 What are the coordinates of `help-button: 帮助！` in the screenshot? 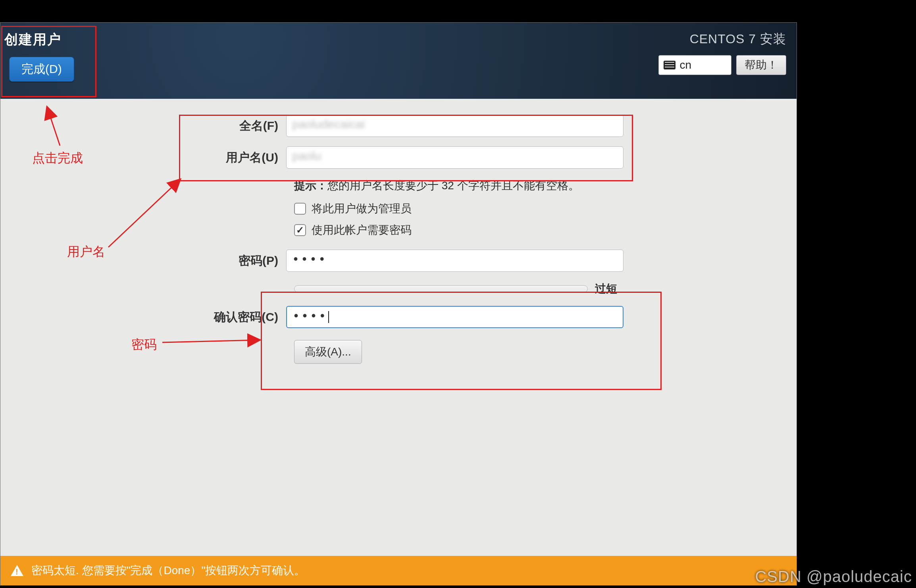 It's located at (761, 65).